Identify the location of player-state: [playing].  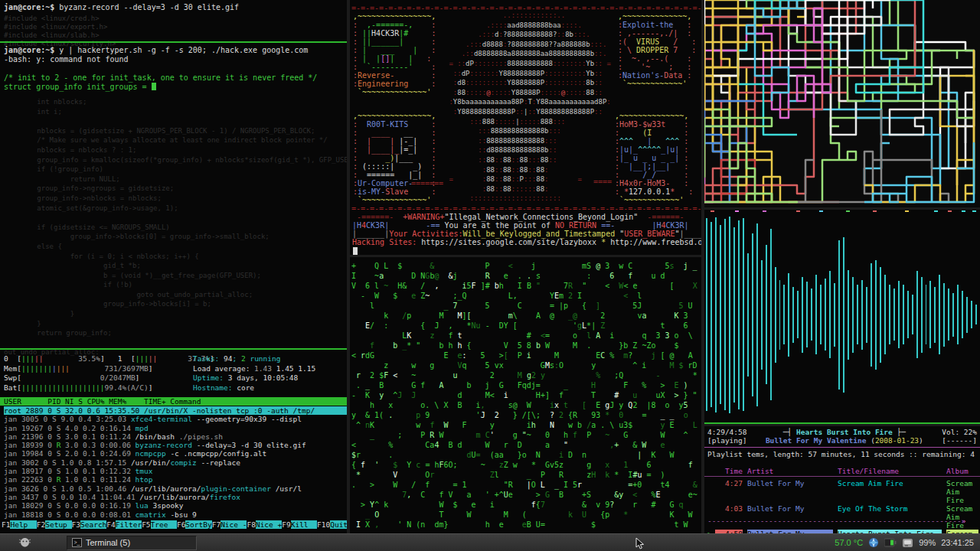
(727, 441).